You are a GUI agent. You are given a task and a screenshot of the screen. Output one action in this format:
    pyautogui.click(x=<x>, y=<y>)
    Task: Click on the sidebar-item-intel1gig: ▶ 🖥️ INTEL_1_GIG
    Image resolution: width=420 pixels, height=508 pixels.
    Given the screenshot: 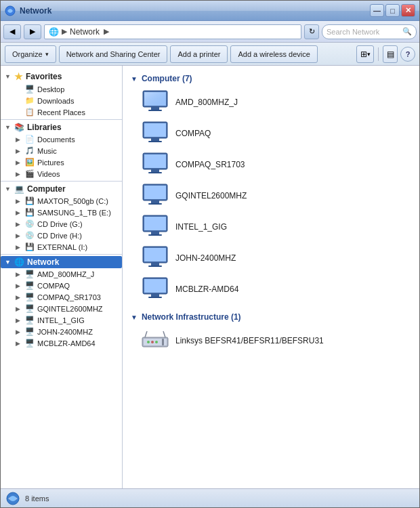 What is the action you would take?
    pyautogui.click(x=61, y=320)
    